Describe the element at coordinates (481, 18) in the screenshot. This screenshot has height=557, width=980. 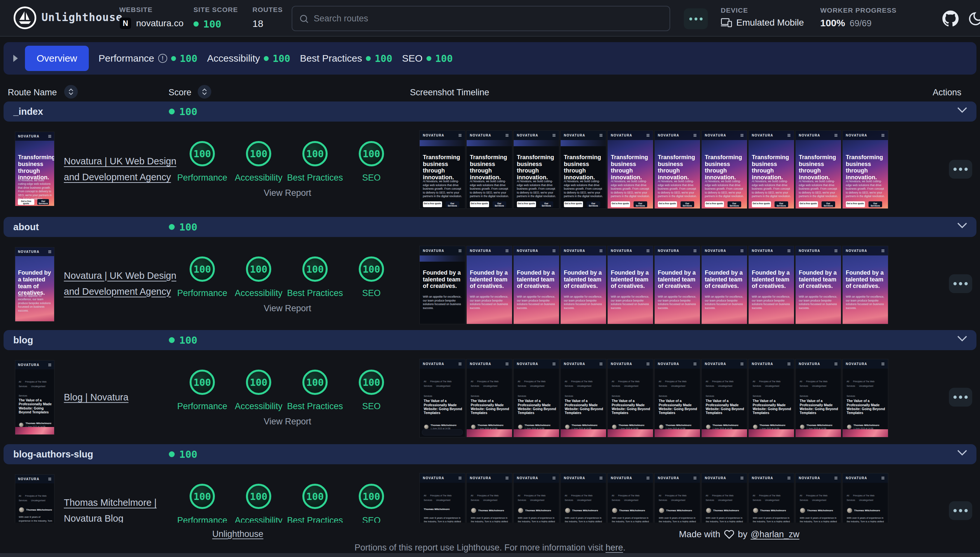
I see `search-input` at that location.